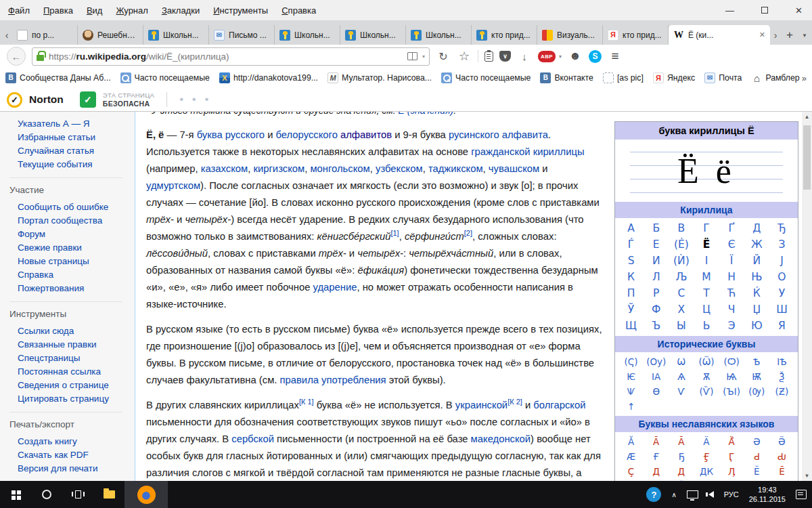 The height and width of the screenshot is (508, 812). I want to click on letter-cell: З, so click(782, 245).